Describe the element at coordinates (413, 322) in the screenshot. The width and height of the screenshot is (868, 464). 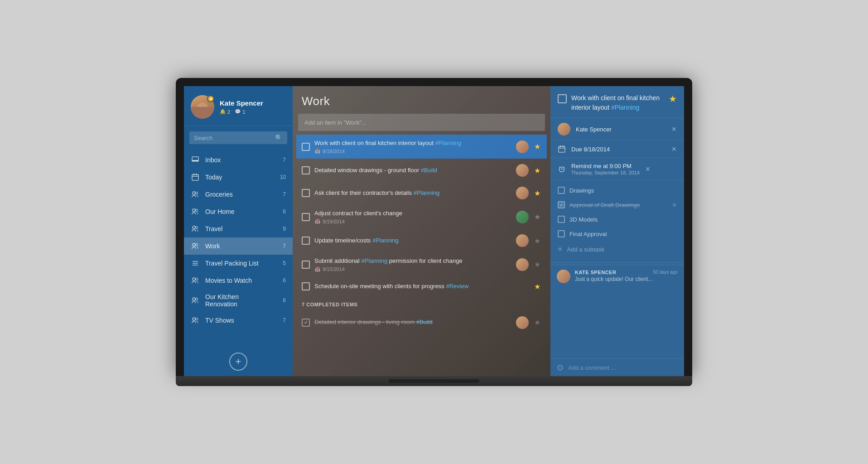
I see `task-text: Detailed interior drawings - living room…` at that location.